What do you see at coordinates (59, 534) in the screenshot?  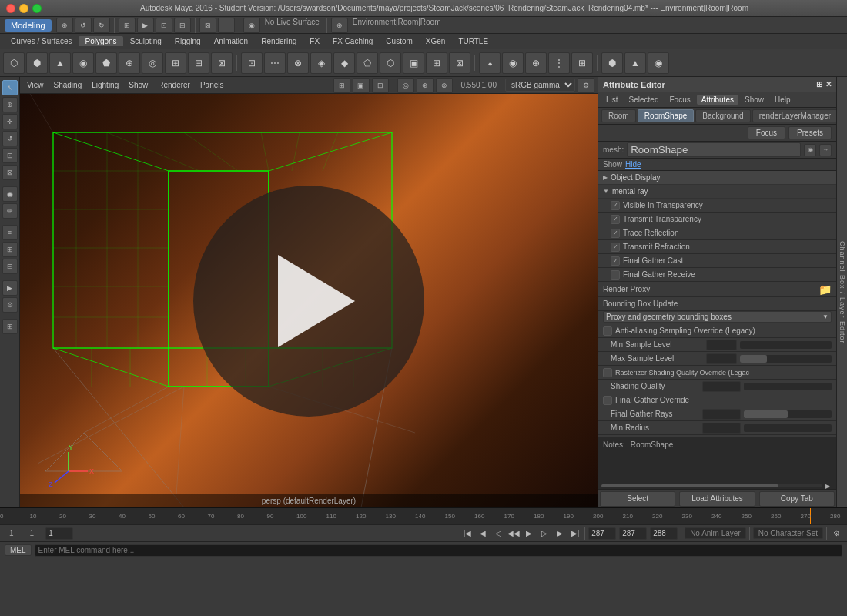 I see `frame-range-input` at bounding box center [59, 534].